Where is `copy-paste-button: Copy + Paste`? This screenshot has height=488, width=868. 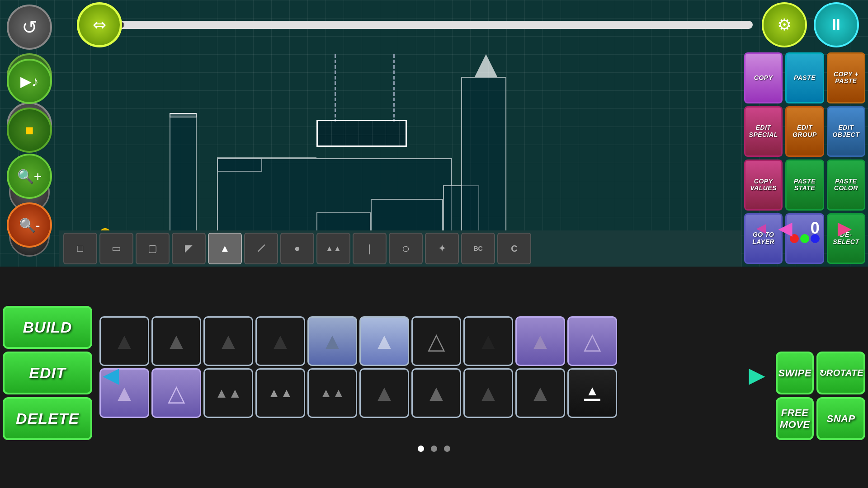 copy-paste-button: Copy + Paste is located at coordinates (846, 78).